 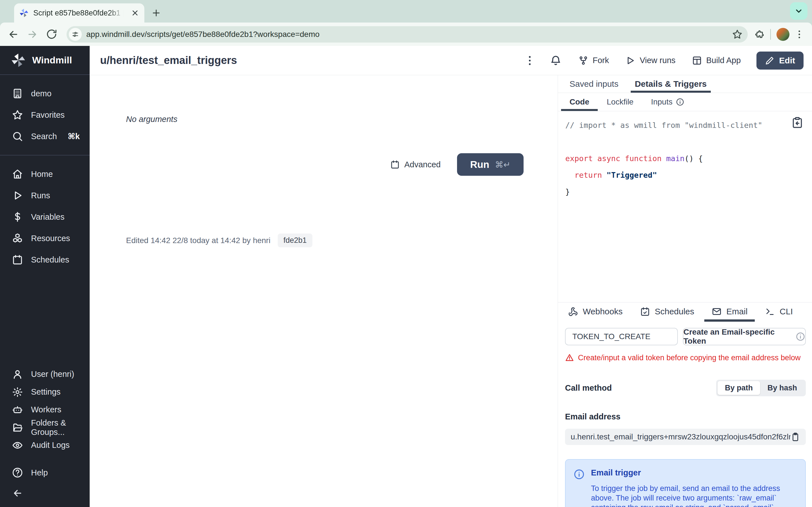 I want to click on sidebar-item-runs: Runs, so click(x=45, y=195).